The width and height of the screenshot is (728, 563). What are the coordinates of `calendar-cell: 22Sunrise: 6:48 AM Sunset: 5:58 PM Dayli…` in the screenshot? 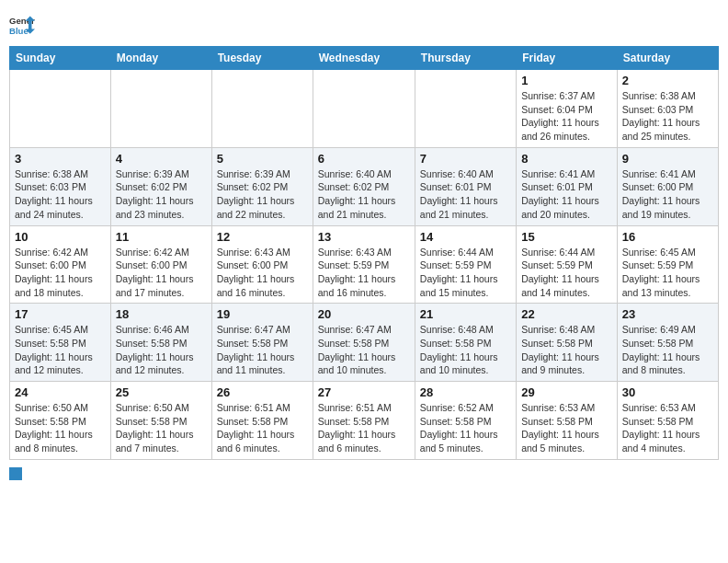 It's located at (567, 342).